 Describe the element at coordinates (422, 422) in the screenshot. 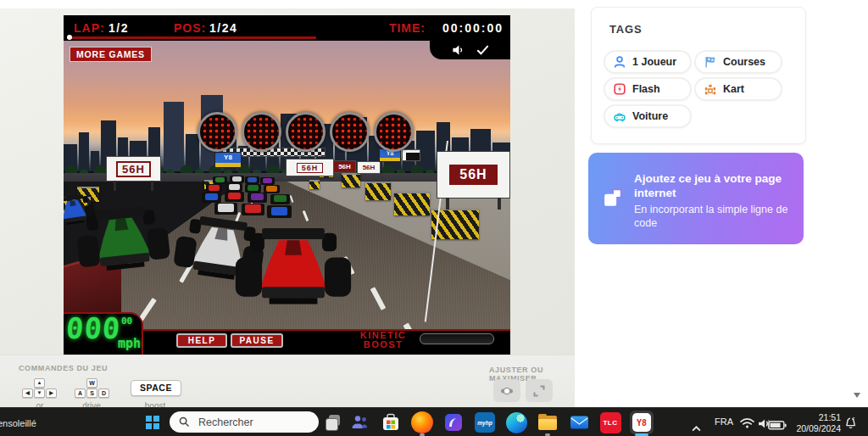

I see `firefox-icon` at that location.